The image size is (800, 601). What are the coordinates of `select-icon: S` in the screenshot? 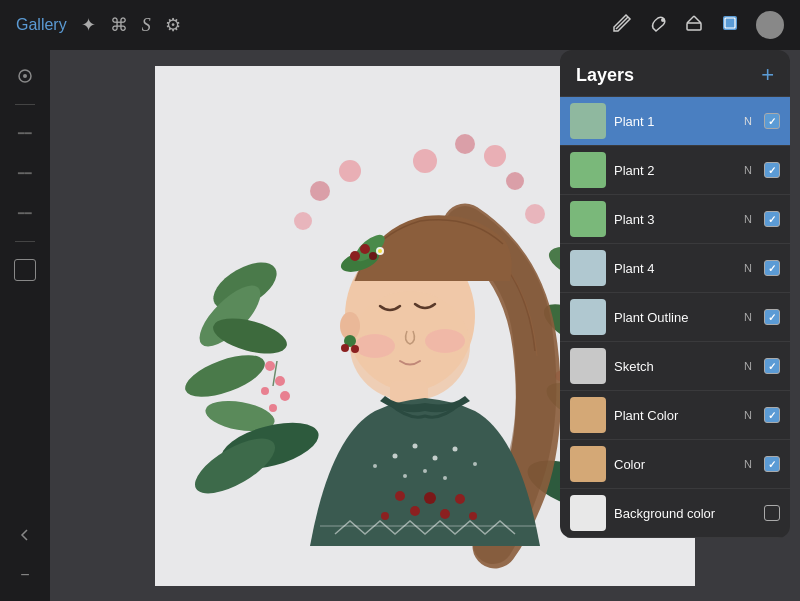 It's located at (146, 26).